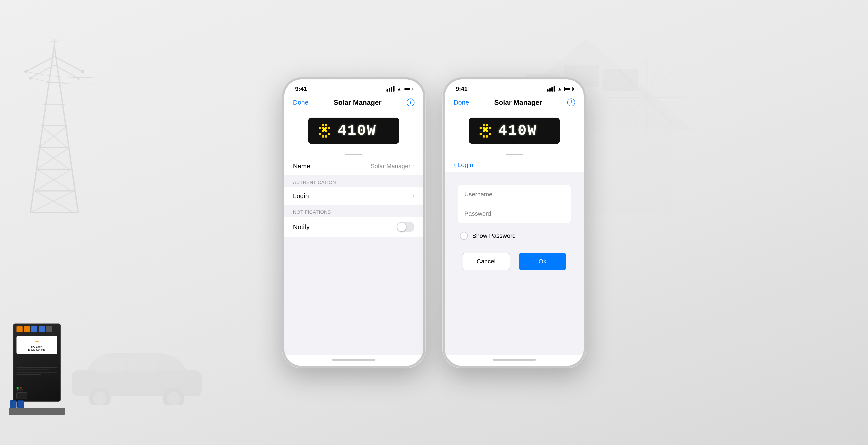 The image size is (868, 445). Describe the element at coordinates (466, 165) in the screenshot. I see `back-label: Login` at that location.